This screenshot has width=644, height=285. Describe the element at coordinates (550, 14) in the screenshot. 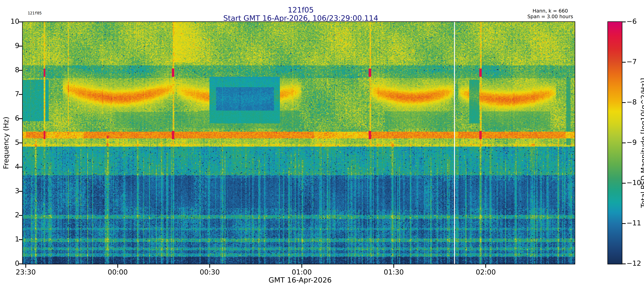

I see `window-info-block: Hann, k = 660 Span = 3.00 hours` at that location.